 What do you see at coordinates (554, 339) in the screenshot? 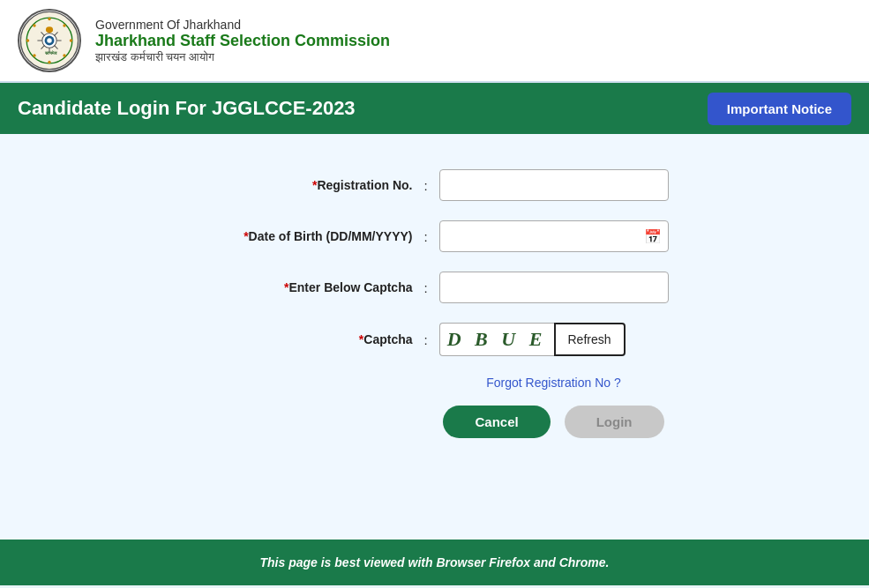
I see `captcha-display-container: D B U E Refresh` at bounding box center [554, 339].